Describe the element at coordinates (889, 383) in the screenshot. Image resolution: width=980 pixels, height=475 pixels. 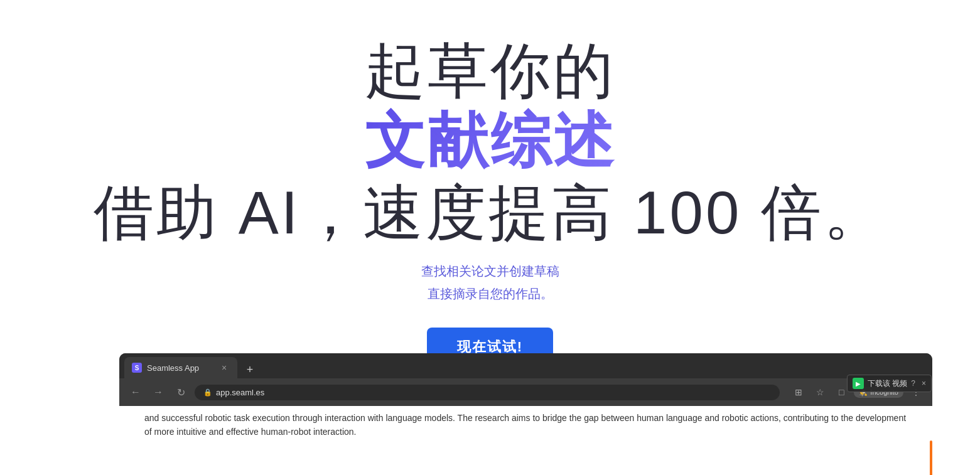
I see `download-overlay: ▶ 下载该 视频 ? ×` at that location.